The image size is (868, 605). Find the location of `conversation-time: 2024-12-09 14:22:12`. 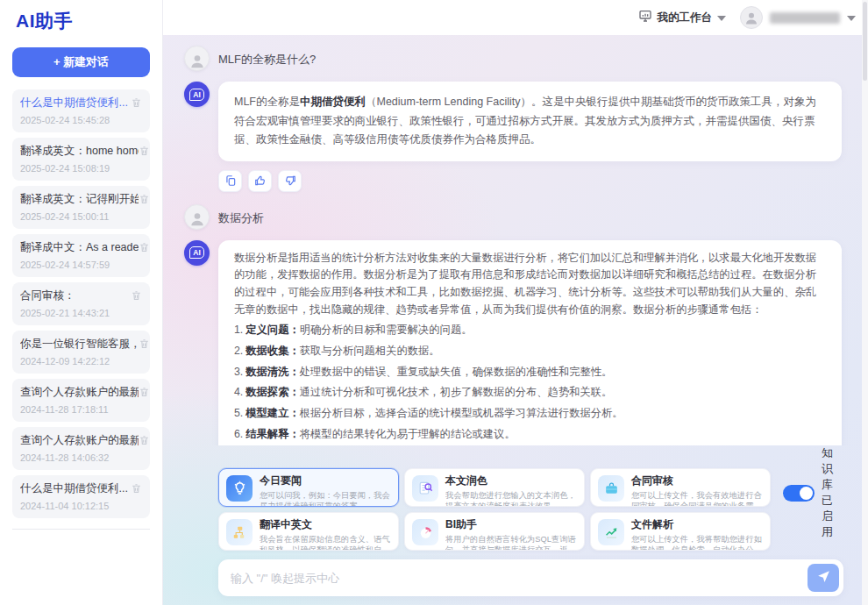

conversation-time: 2024-12-09 14:22:12 is located at coordinates (79, 361).